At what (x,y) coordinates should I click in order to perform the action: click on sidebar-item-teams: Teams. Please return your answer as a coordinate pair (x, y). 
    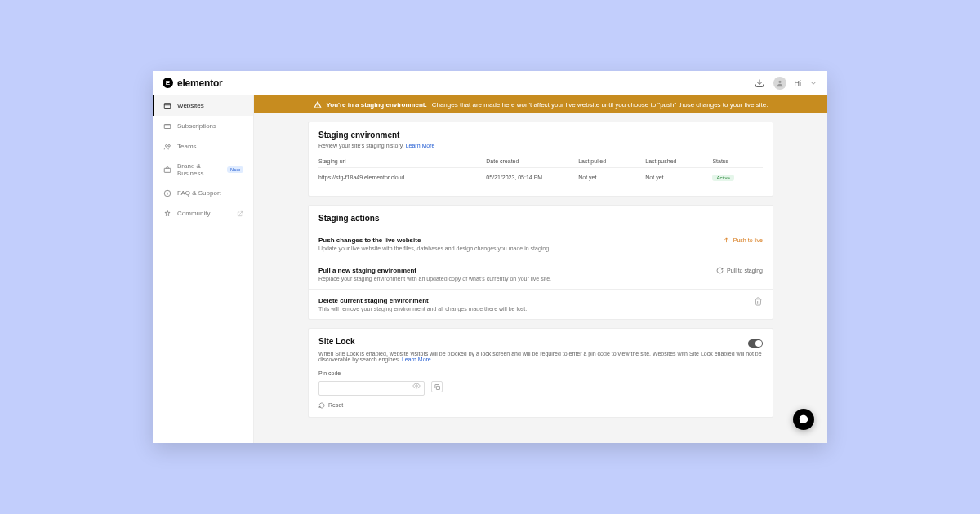
    Looking at the image, I should click on (203, 147).